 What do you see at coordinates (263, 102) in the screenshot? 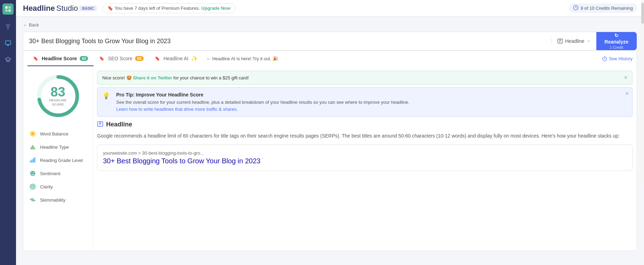
I see `alert-pro-body: See the overall score for your current h…` at bounding box center [263, 102].